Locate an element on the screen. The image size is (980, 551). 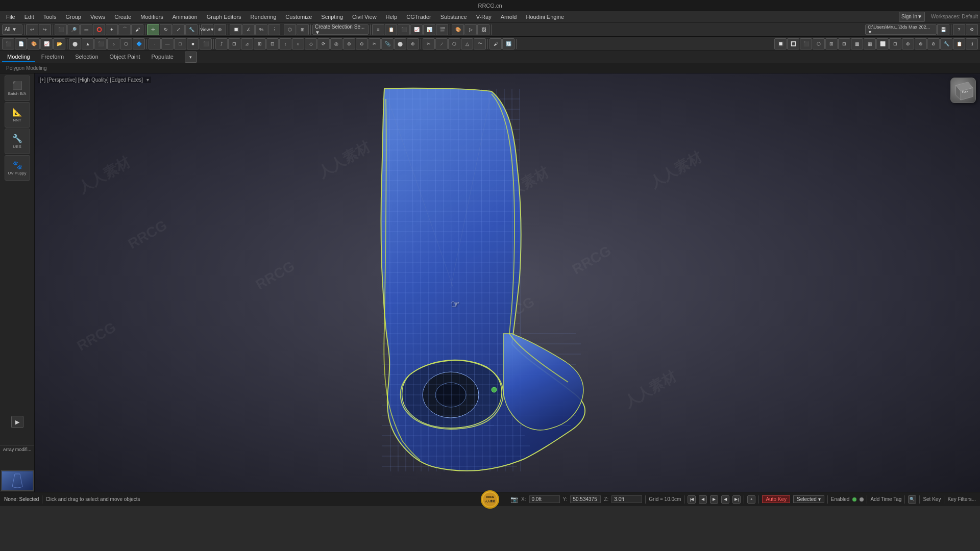
paint-sel-button: 🖌 is located at coordinates (137, 30).